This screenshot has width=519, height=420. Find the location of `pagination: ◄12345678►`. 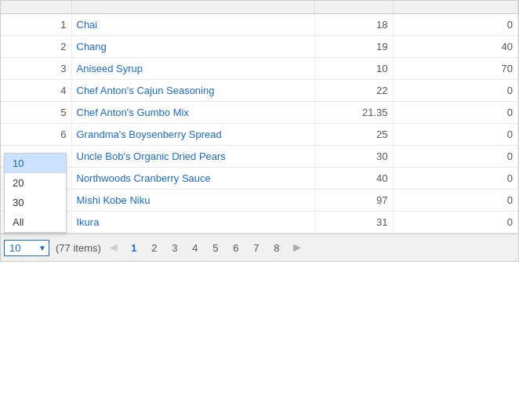

pagination: ◄12345678► is located at coordinates (205, 248).